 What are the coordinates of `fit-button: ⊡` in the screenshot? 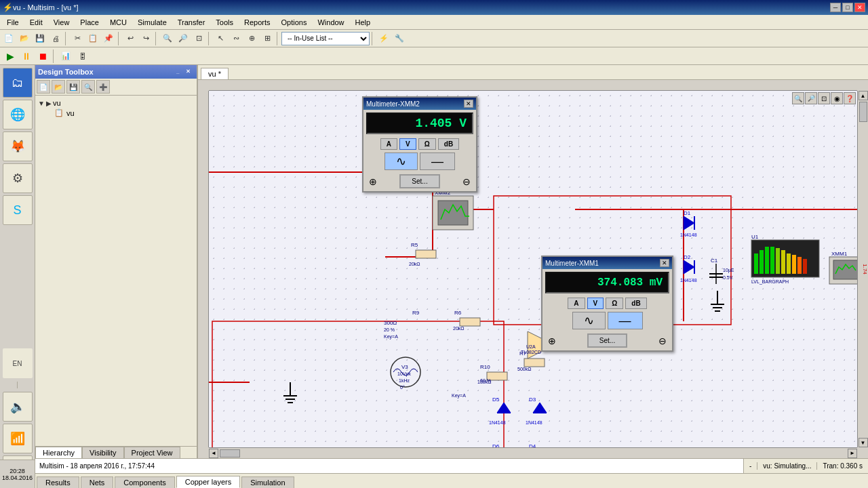 It's located at (199, 39).